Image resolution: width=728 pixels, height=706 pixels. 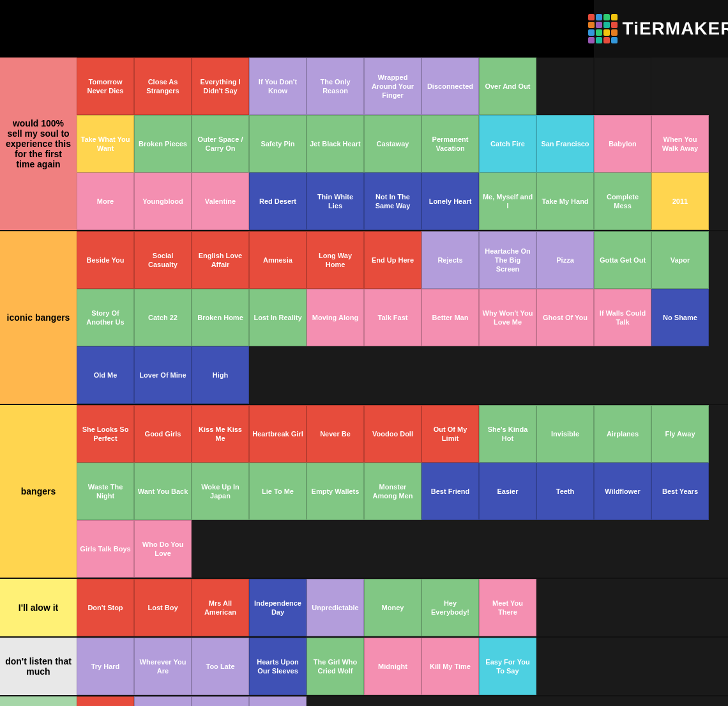 What do you see at coordinates (565, 201) in the screenshot?
I see `song-tile: Take My Hand` at bounding box center [565, 201].